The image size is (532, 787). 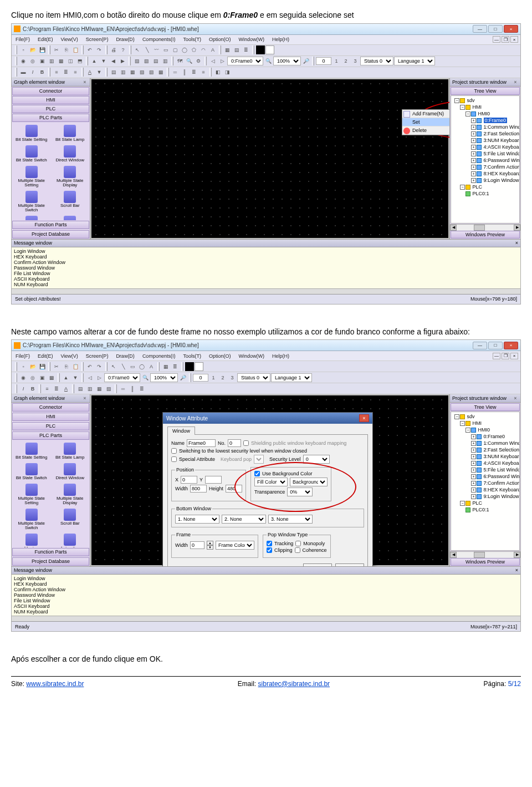 I want to click on maximize-button: □, so click(x=495, y=346).